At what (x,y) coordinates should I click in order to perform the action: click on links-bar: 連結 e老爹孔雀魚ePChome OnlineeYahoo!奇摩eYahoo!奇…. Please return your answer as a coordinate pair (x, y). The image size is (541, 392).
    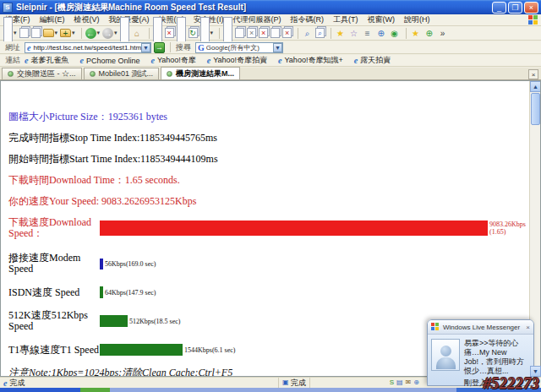
    Looking at the image, I should click on (270, 61).